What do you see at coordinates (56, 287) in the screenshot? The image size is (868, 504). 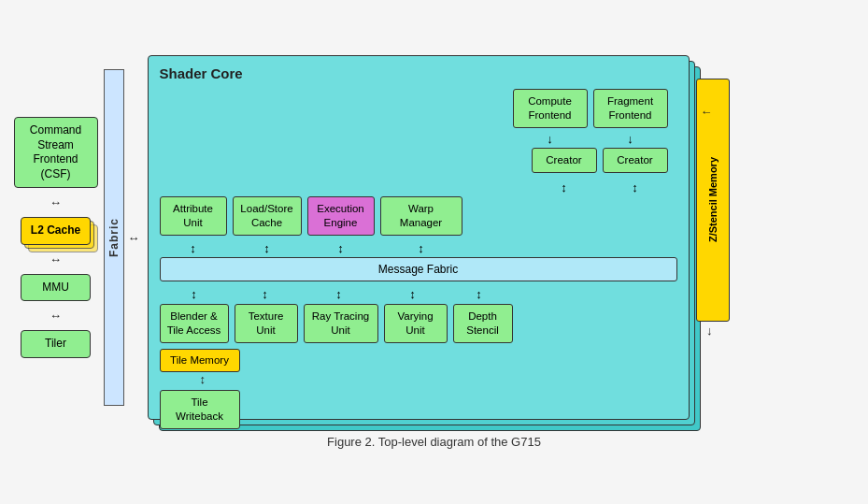 I see `mmu-label: MMU` at bounding box center [56, 287].